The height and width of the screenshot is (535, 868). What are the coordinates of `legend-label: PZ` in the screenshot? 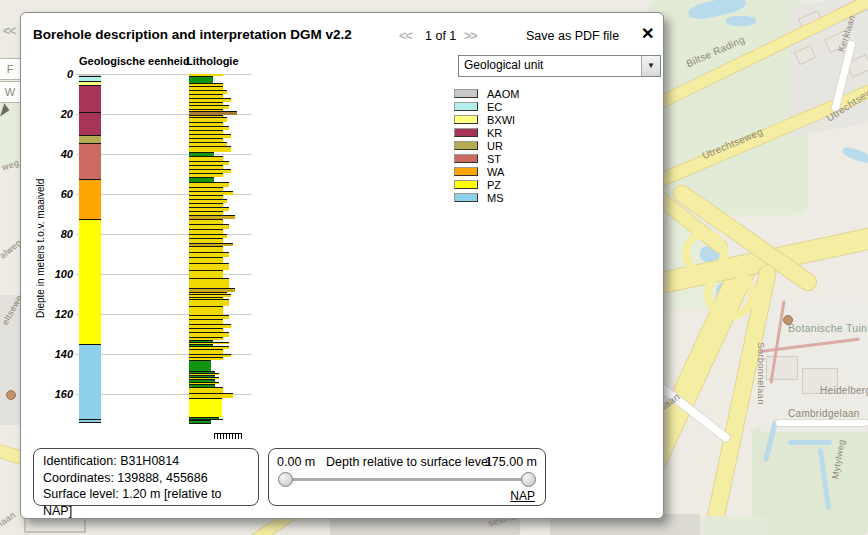 It's located at (494, 185).